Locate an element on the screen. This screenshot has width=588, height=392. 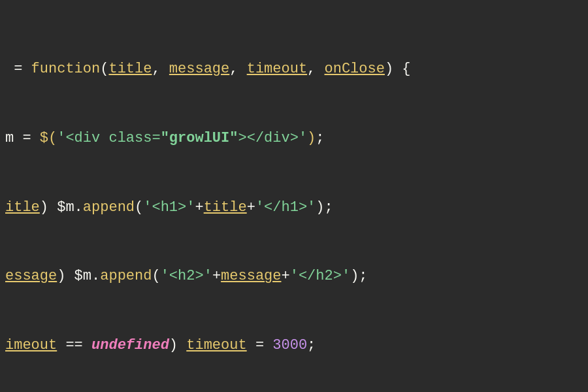
code-line-1: = function(title, message, timeout, onCl… is located at coordinates (297, 69).